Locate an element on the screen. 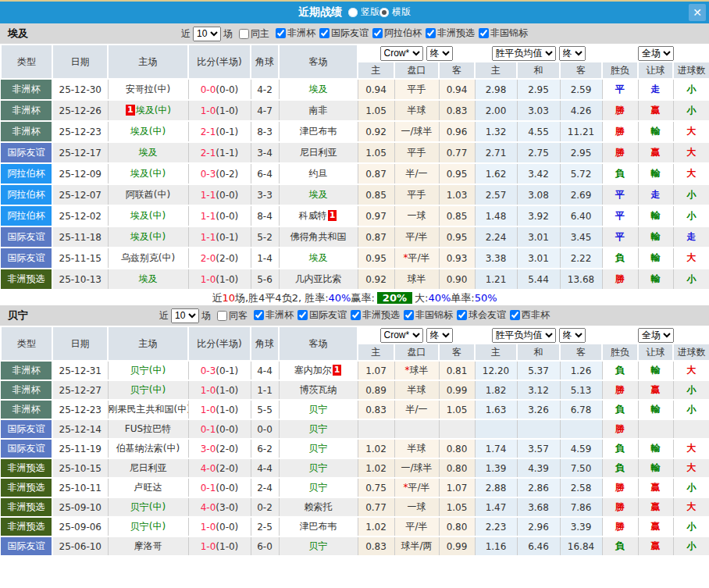 The image size is (709, 588). home-team: 摩洛哥 is located at coordinates (148, 547).